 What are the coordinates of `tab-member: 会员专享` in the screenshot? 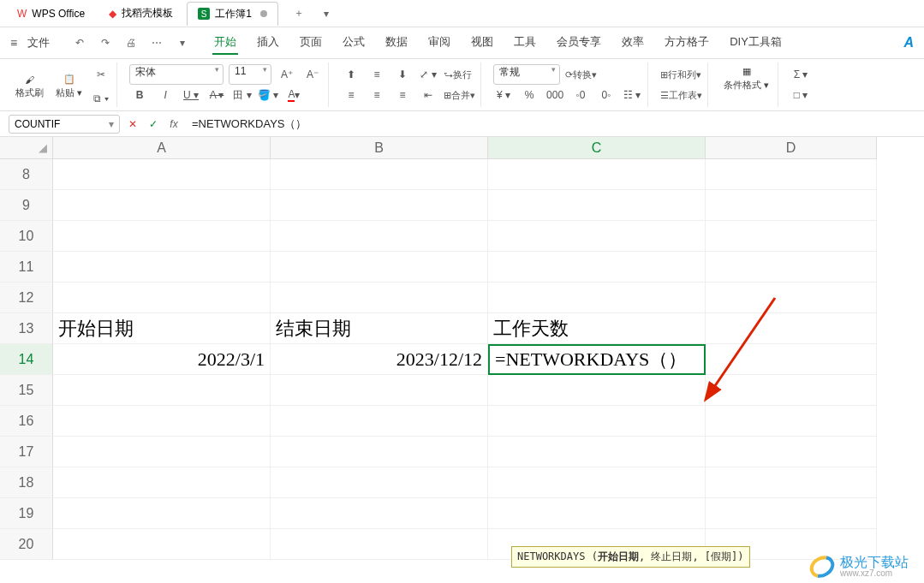 It's located at (579, 43).